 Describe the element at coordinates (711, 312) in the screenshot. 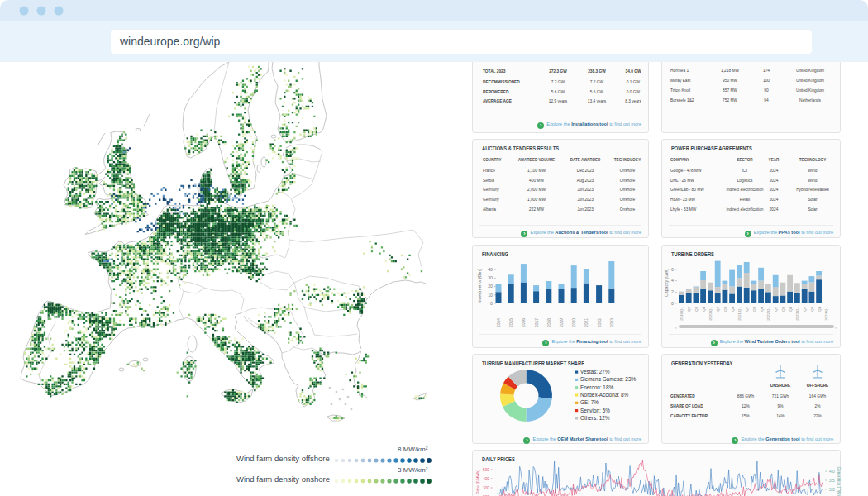

I see `svg-text: 2020 Q1` at that location.